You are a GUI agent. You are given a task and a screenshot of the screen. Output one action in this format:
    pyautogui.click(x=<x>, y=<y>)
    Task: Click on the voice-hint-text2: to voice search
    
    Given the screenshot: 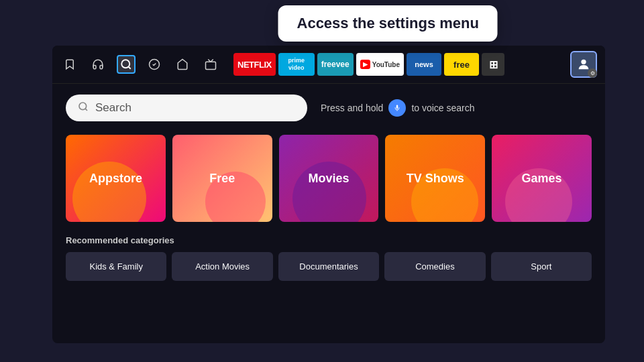 What is the action you would take?
    pyautogui.click(x=443, y=108)
    